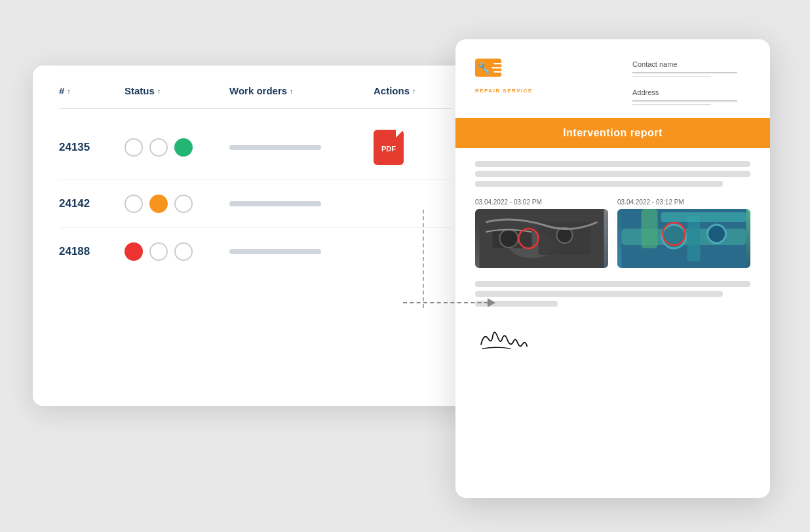  I want to click on address-field: Address, so click(691, 96).